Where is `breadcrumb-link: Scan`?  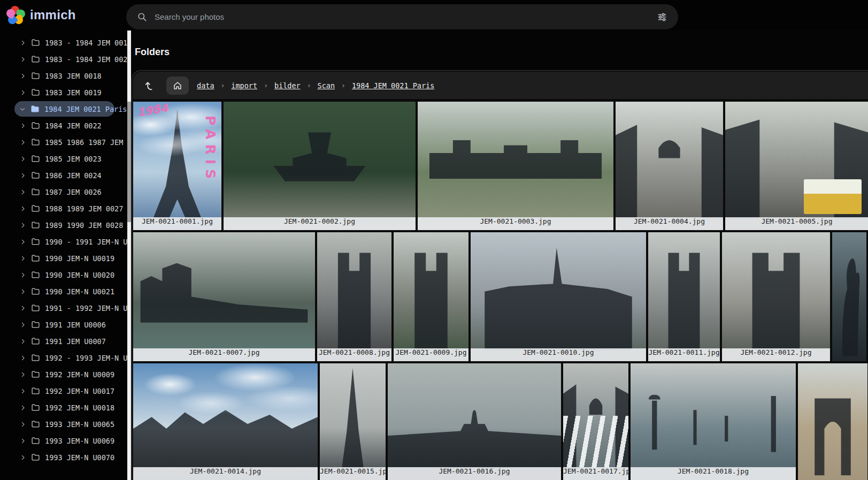
breadcrumb-link: Scan is located at coordinates (326, 86).